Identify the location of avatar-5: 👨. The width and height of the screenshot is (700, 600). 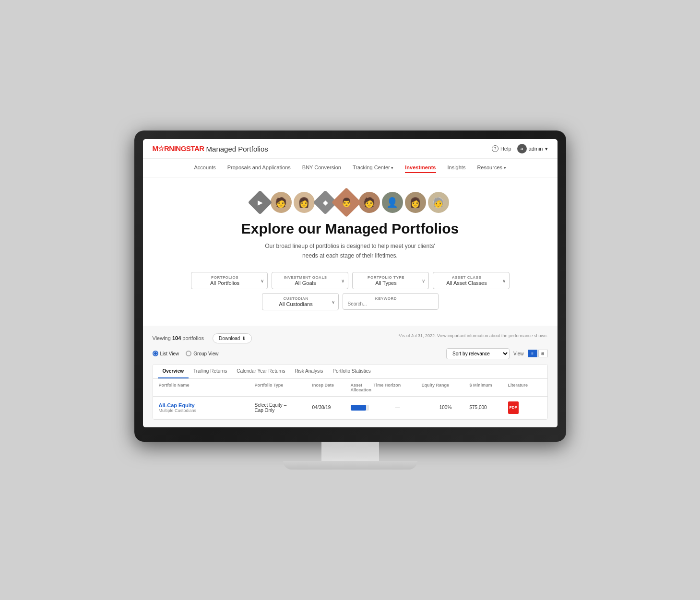
(346, 202).